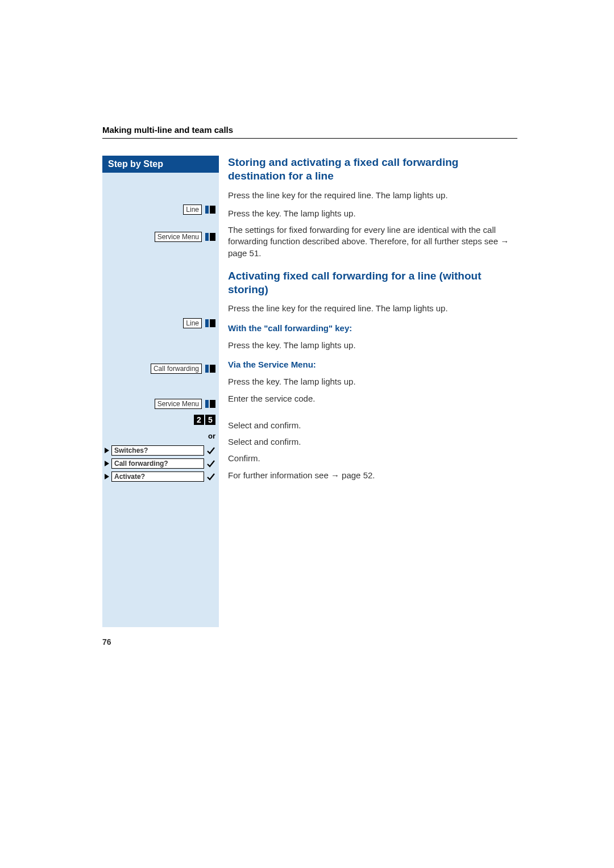 The image size is (614, 868). I want to click on menu-switches-row: Switches?, so click(159, 450).